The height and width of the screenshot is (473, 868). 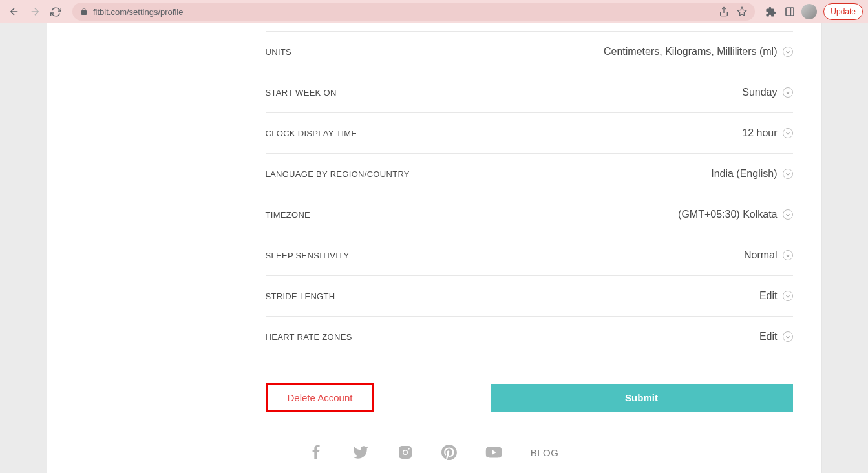 I want to click on setting-value-text: 12 hour, so click(x=759, y=133).